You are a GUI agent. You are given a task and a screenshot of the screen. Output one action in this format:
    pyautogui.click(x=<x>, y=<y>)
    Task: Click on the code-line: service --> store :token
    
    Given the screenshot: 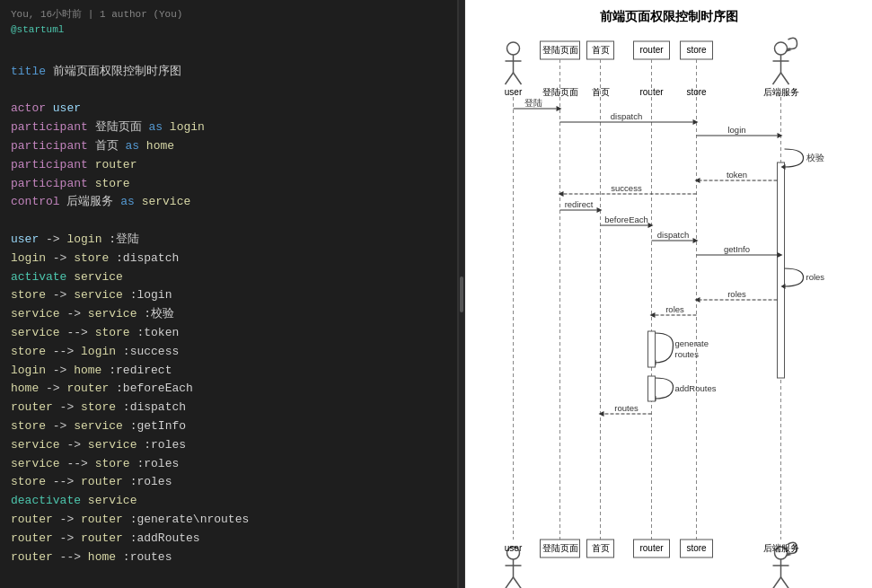 What is the action you would take?
    pyautogui.click(x=228, y=334)
    